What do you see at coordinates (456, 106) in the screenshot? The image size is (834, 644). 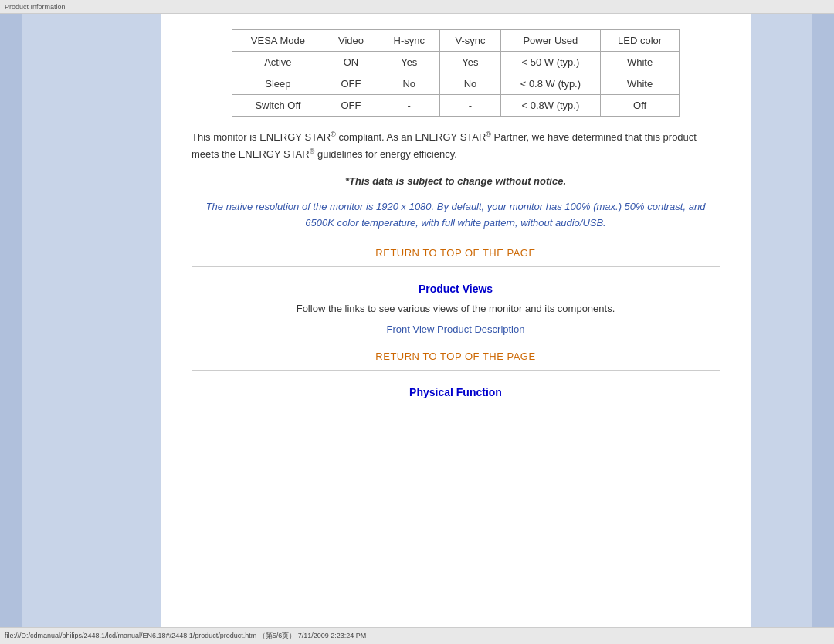 I see `table-row: Switch OffOFF--< 0.8W (typ.)Off` at bounding box center [456, 106].